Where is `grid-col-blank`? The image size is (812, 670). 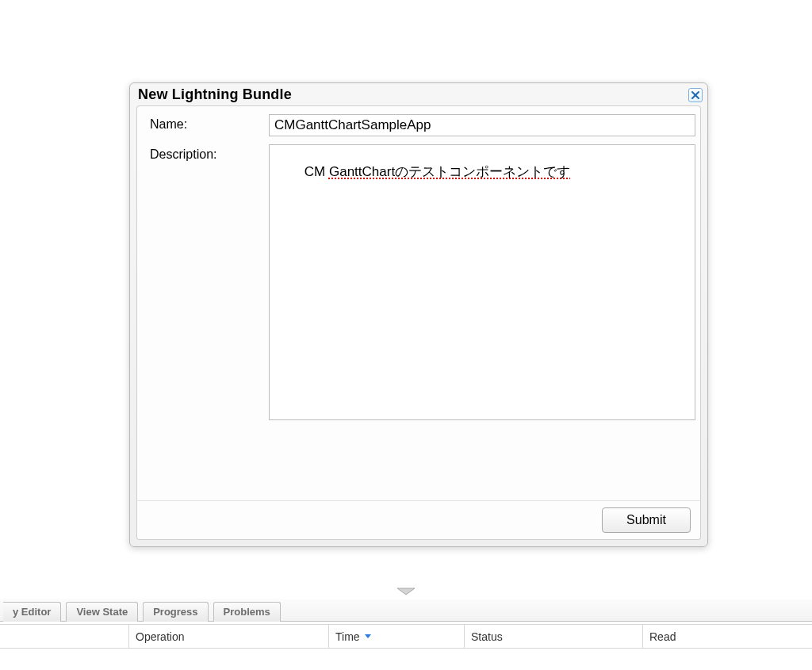 grid-col-blank is located at coordinates (65, 637).